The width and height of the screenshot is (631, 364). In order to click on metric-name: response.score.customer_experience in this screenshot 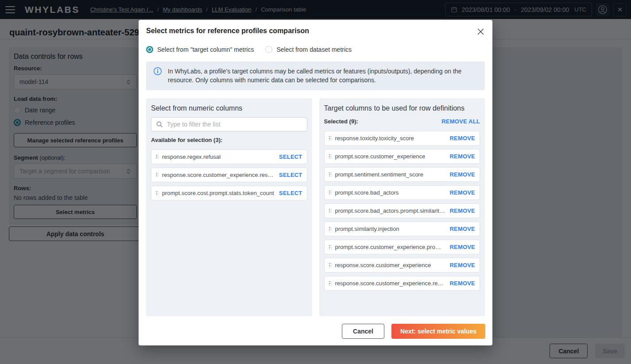, I will do `click(391, 265)`.